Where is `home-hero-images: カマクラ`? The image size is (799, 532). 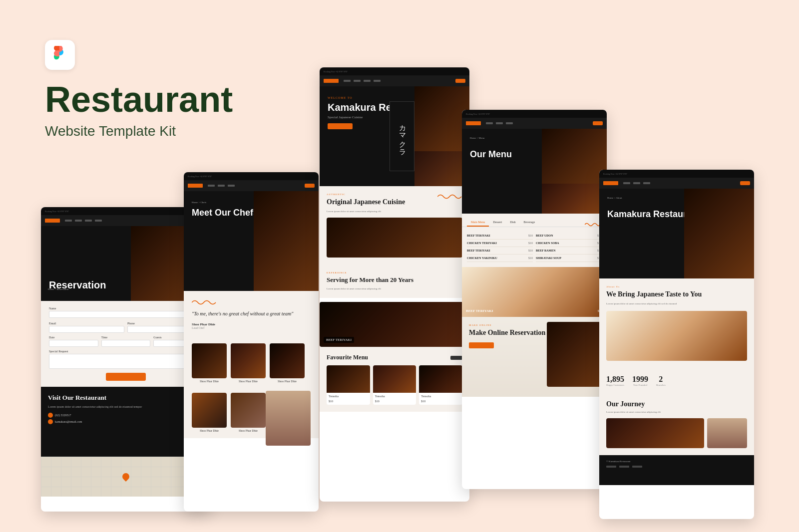
home-hero-images: カマクラ is located at coordinates (429, 136).